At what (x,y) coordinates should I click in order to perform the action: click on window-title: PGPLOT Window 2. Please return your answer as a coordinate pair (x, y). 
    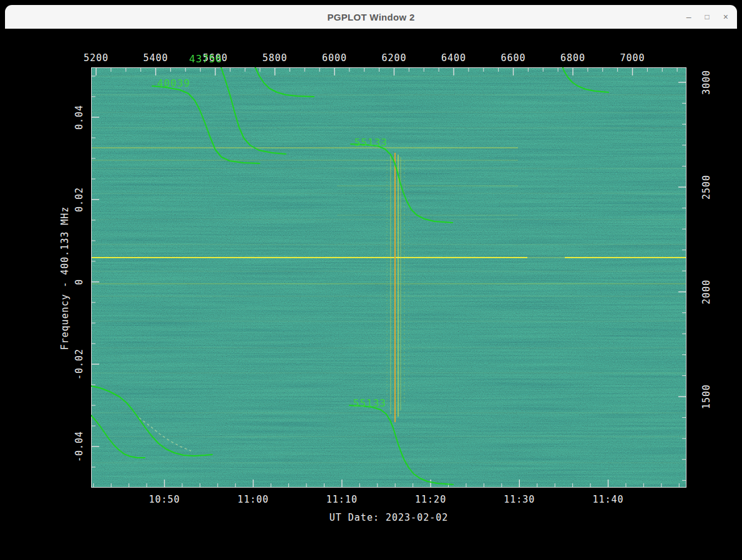
    Looking at the image, I should click on (371, 17).